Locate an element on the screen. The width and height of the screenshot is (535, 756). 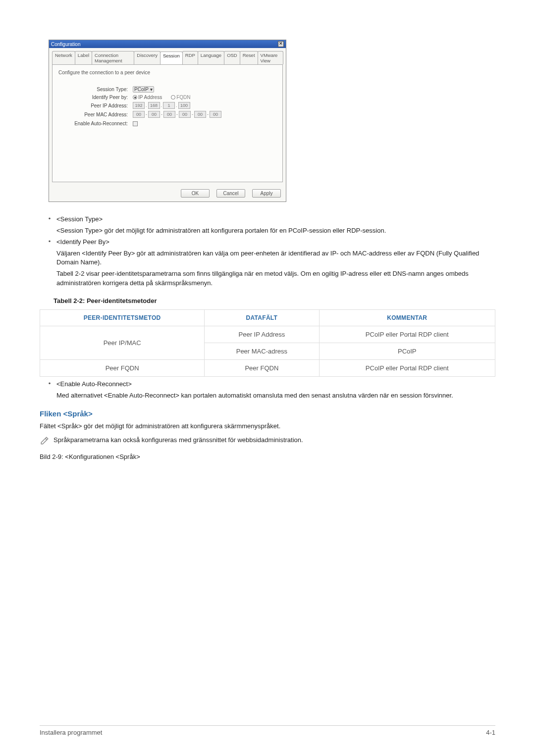
tab-discovery: Discovery is located at coordinates (147, 57).